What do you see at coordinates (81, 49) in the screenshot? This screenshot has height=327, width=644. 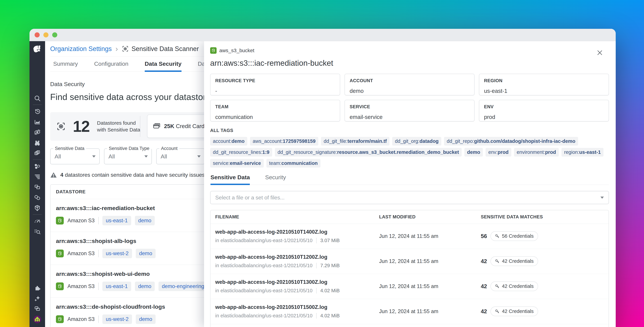 I see `breadcrumb-org-settings-link: Organization Settings` at bounding box center [81, 49].